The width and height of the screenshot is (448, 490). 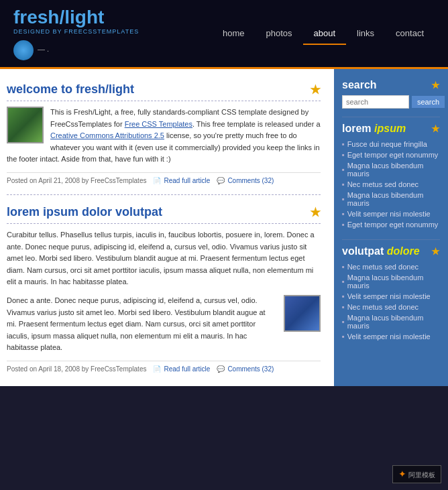 I want to click on doc-icon: 📄, so click(x=157, y=181).